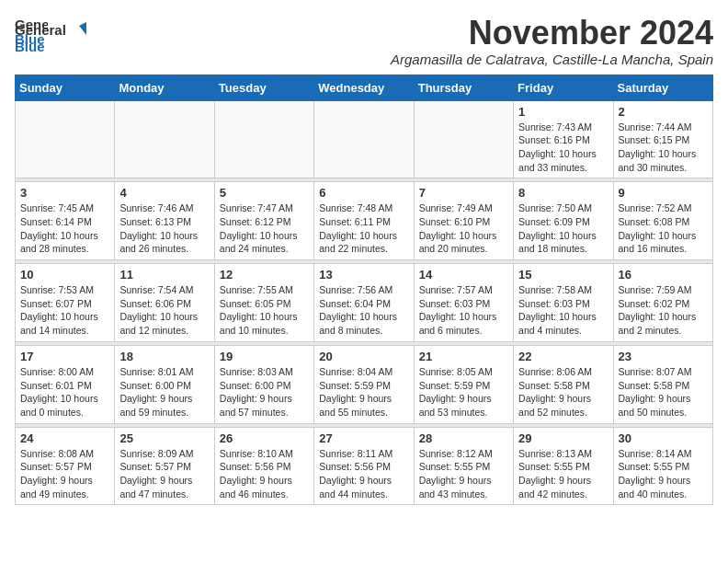  I want to click on day-number: 26, so click(265, 438).